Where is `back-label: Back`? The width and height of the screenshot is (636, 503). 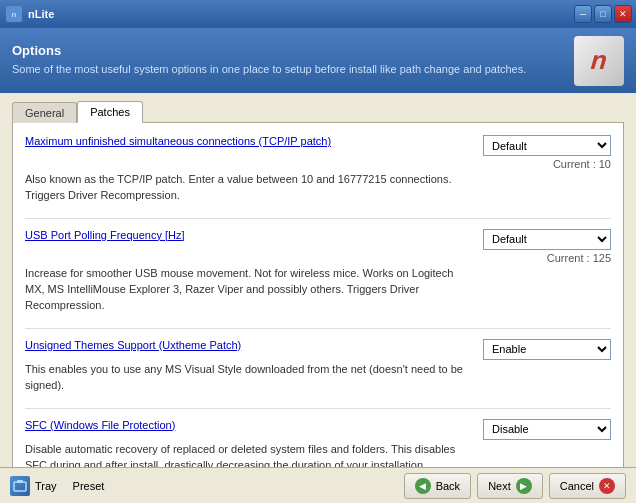 back-label: Back is located at coordinates (448, 486).